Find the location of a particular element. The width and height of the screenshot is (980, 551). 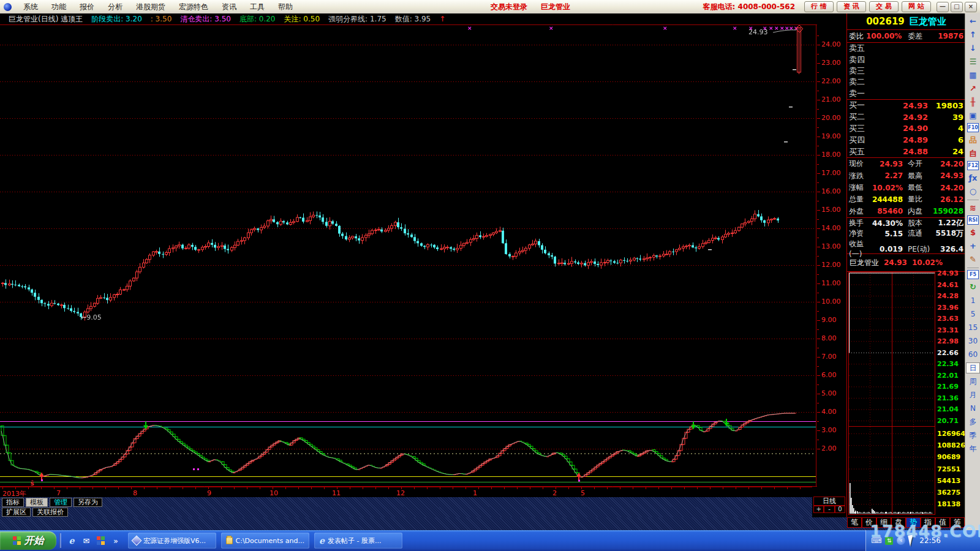

buy-row: 买五24.8824 is located at coordinates (907, 152).